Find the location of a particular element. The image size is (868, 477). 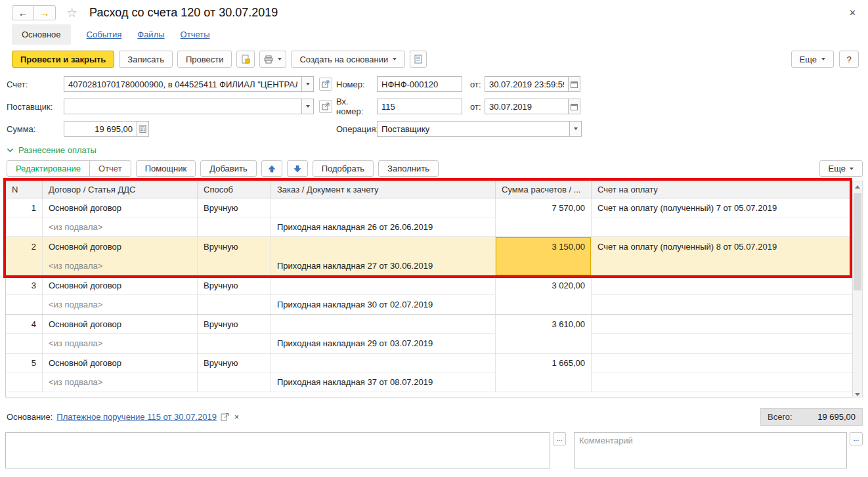

row-number-cell: 3 is located at coordinates (24, 285).